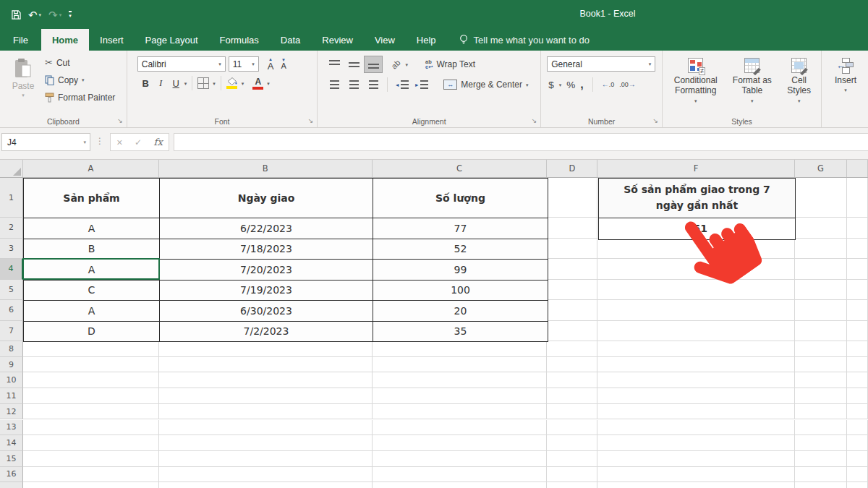  What do you see at coordinates (239, 40) in the screenshot?
I see `tab-formulas: Formulas` at bounding box center [239, 40].